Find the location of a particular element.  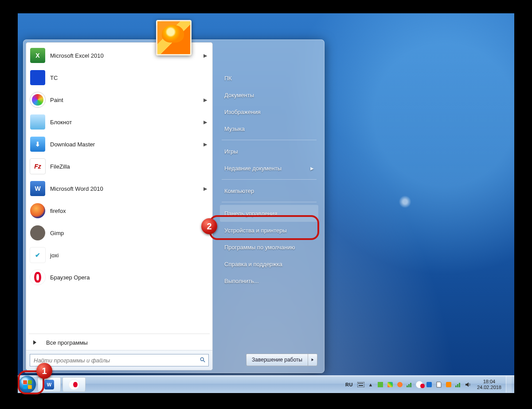

system-tray: RU ▲ 18:04 24.02.2018 is located at coordinates (429, 384).